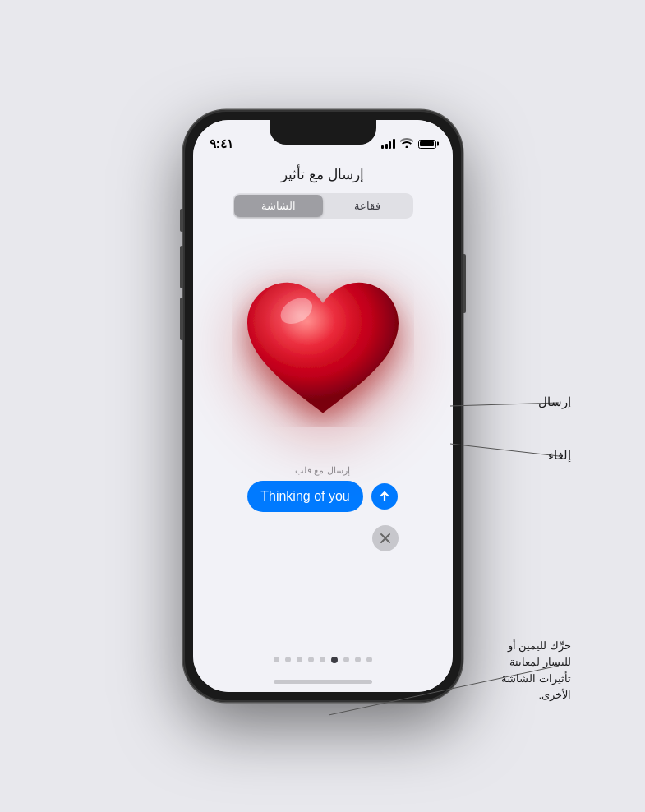 The image size is (645, 812). Describe the element at coordinates (323, 682) in the screenshot. I see `home-indicator` at that location.